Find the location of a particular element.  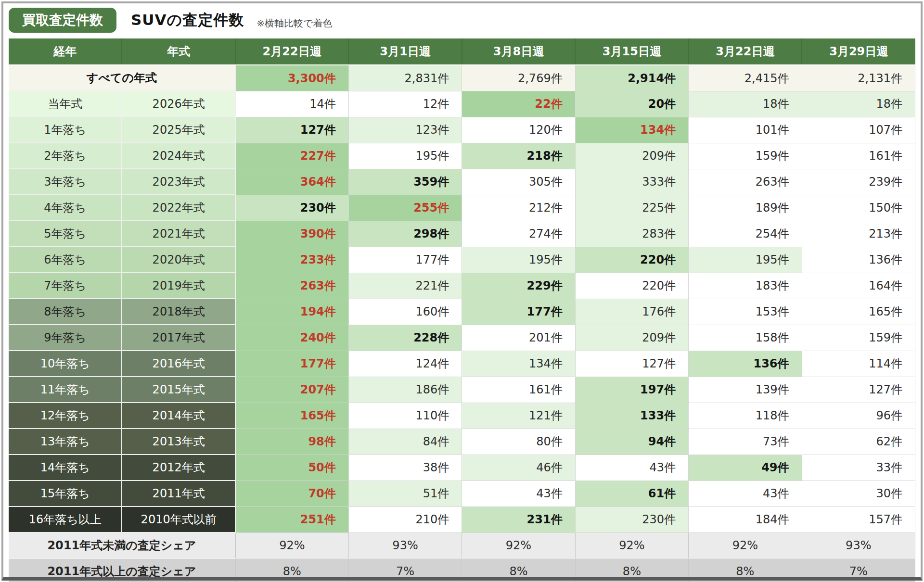

model-year-row: 13年落ち2013年式98件84件80件94件73件62件 is located at coordinates (462, 442).